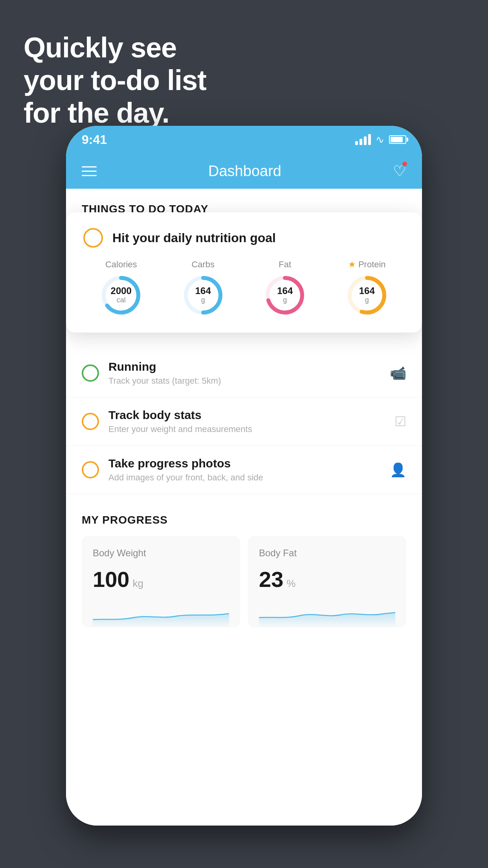  Describe the element at coordinates (244, 421) in the screenshot. I see `list-item: Track body stats Enter your weight and m…` at that location.